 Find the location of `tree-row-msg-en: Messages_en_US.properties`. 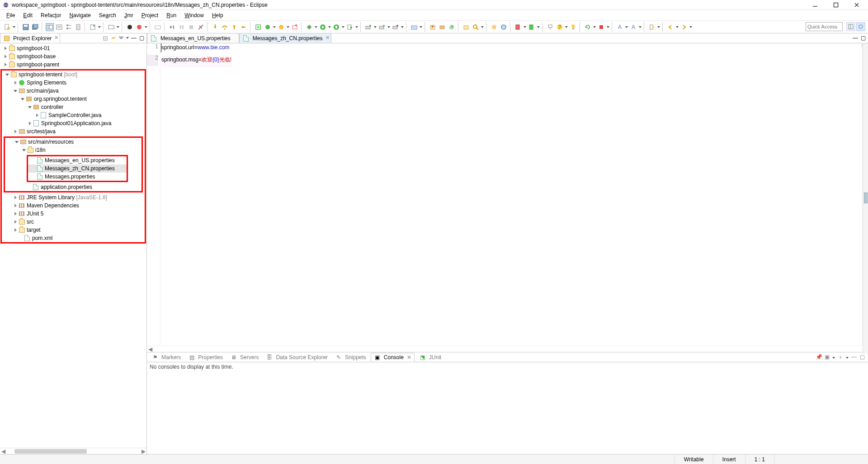

tree-row-msg-en: Messages_en_US.properties is located at coordinates (77, 160).